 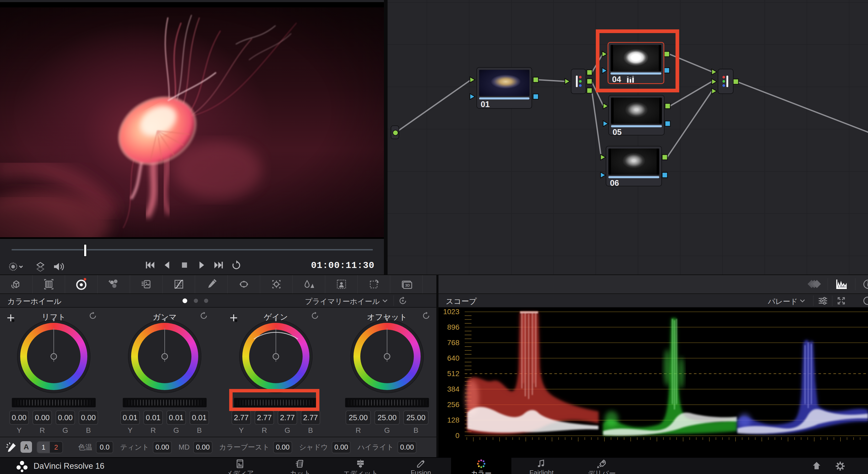 I want to click on page-1-segment: 1, so click(x=44, y=447).